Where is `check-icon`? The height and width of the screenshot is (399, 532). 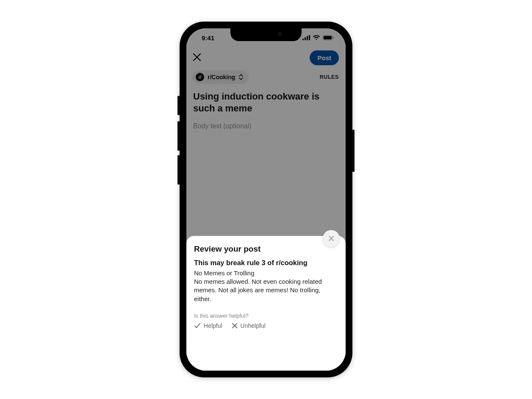 check-icon is located at coordinates (197, 326).